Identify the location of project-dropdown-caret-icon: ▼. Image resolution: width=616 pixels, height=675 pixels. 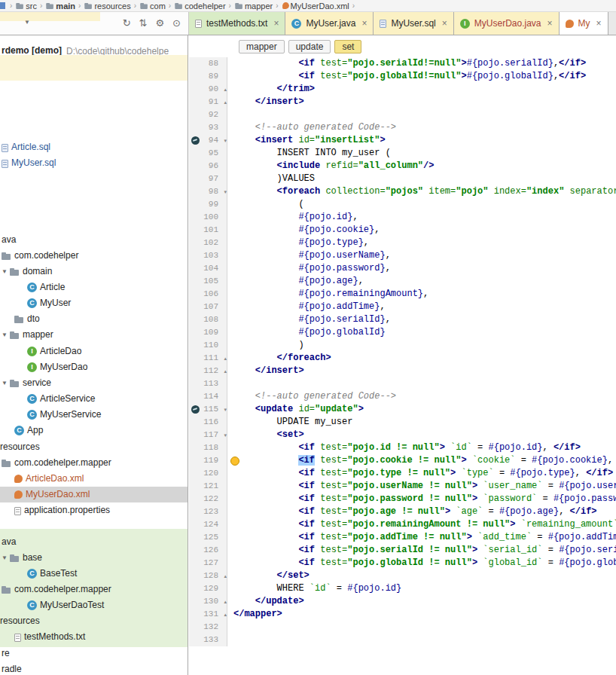
(27, 23).